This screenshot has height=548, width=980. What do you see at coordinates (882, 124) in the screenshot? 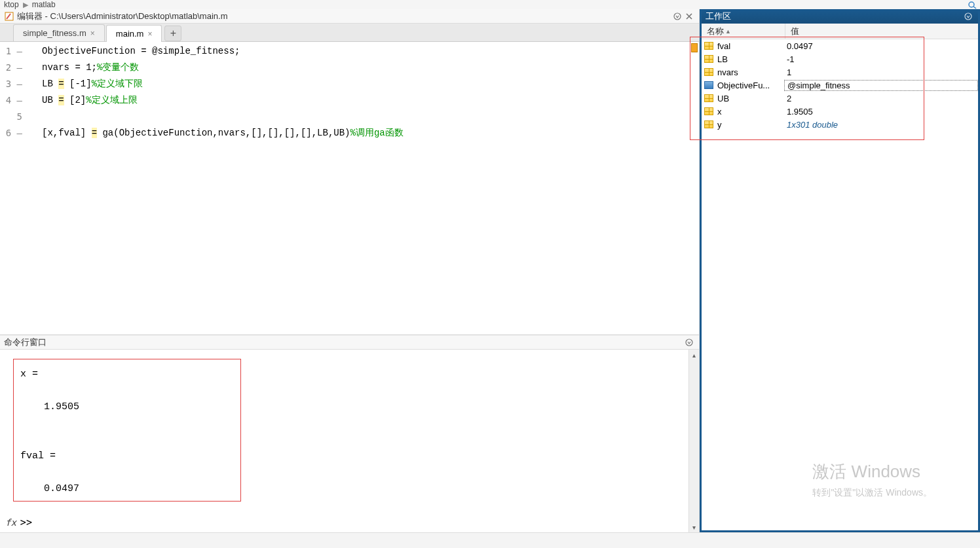
I see `workspace-var-value: 1x301 double` at bounding box center [882, 124].